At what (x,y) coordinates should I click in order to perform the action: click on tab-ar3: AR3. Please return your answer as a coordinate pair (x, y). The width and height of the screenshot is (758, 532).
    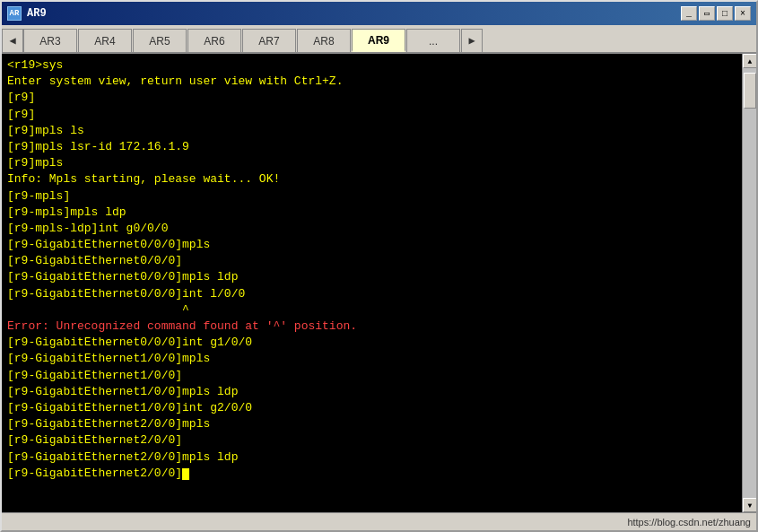
    Looking at the image, I should click on (50, 40).